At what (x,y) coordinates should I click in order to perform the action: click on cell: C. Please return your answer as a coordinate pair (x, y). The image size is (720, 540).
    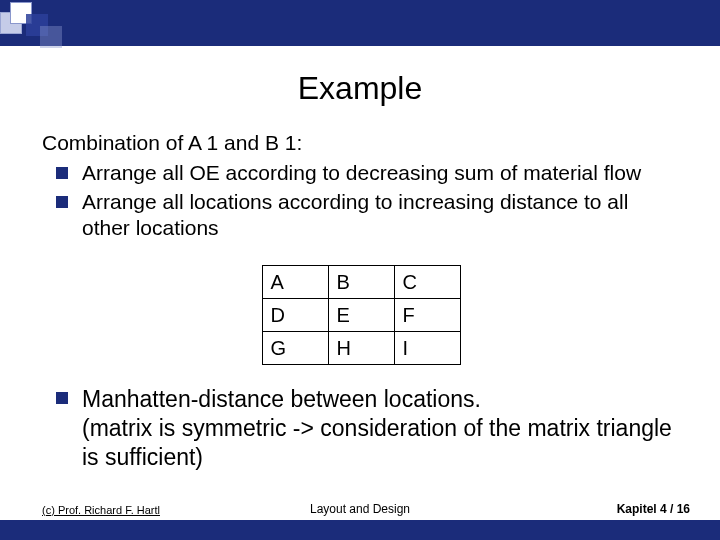
    Looking at the image, I should click on (427, 282).